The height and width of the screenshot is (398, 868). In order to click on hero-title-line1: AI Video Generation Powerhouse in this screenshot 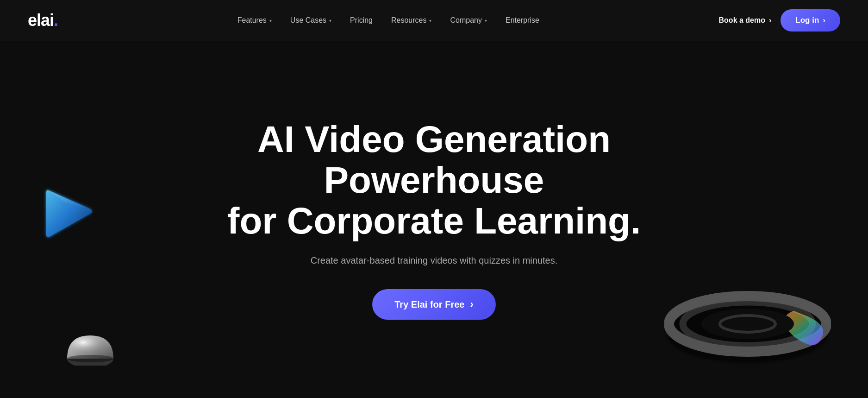, I will do `click(434, 159)`.